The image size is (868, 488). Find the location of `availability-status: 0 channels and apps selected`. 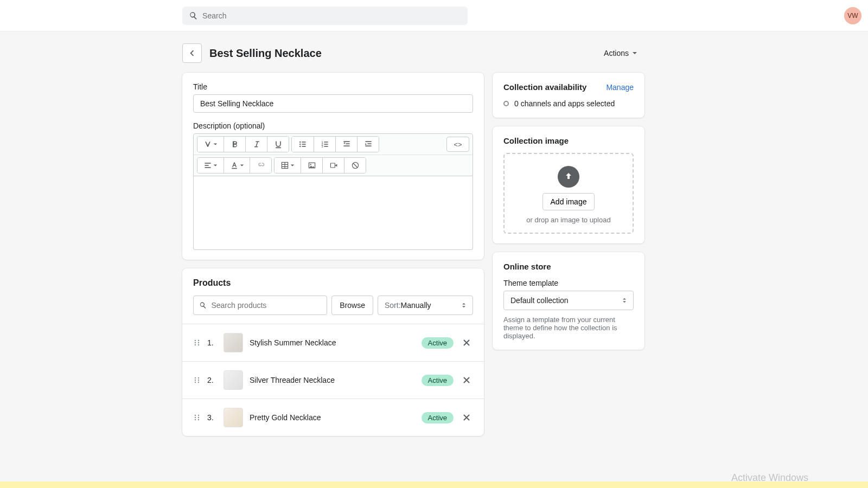

availability-status: 0 channels and apps selected is located at coordinates (564, 104).